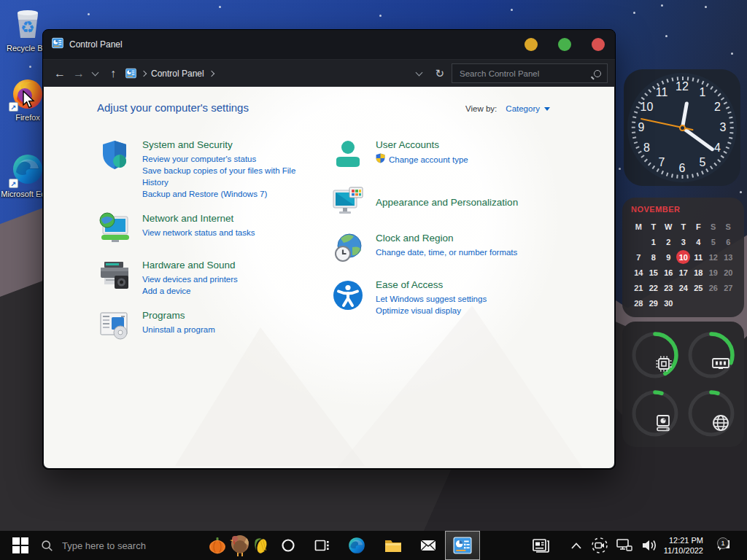 This screenshot has height=560, width=747. Describe the element at coordinates (431, 284) in the screenshot. I see `category-title: Ease of Access` at that location.